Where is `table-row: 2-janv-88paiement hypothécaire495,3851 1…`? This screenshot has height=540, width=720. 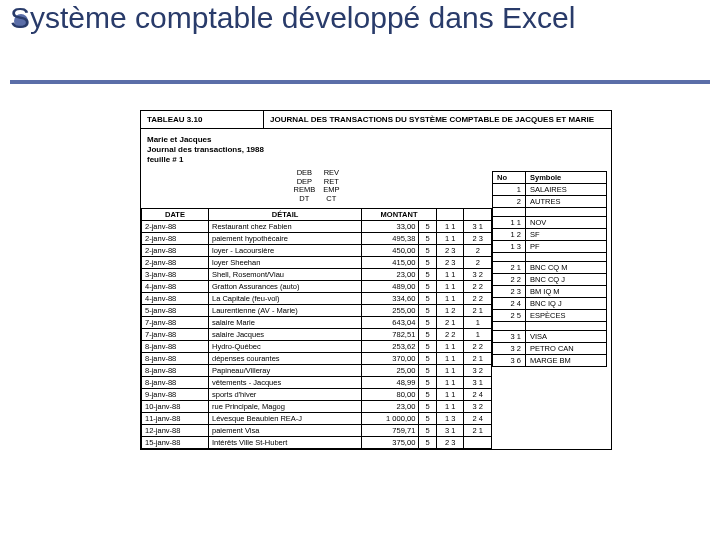
table-row: 2-janv-88paiement hypothécaire495,3851 1… is located at coordinates (317, 238).